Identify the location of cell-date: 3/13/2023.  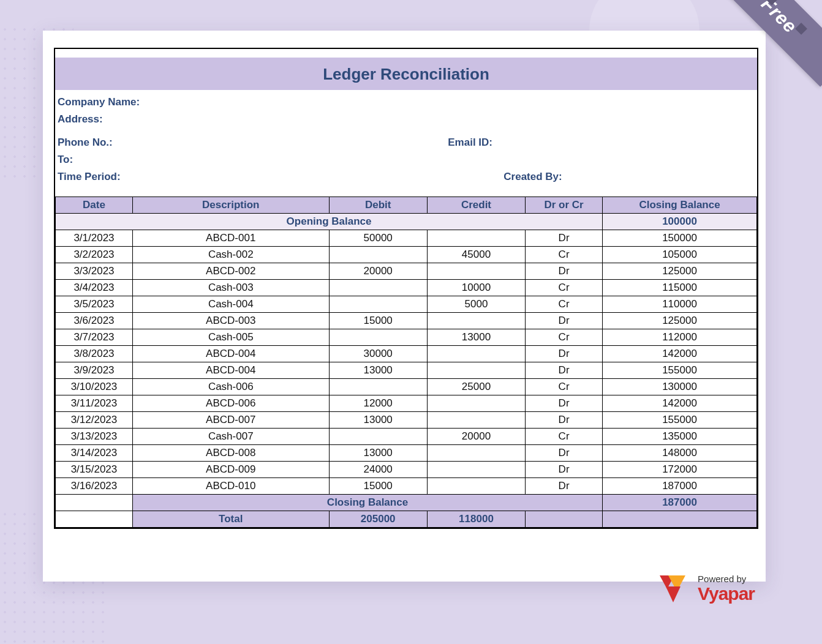
(94, 437).